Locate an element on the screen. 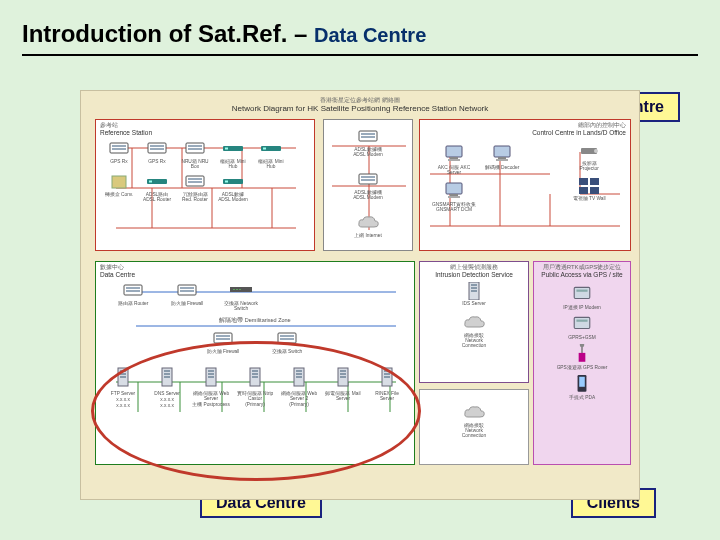  device-label: 網絡伺服器 Web Server 2 is located at coordinates (299, 396).